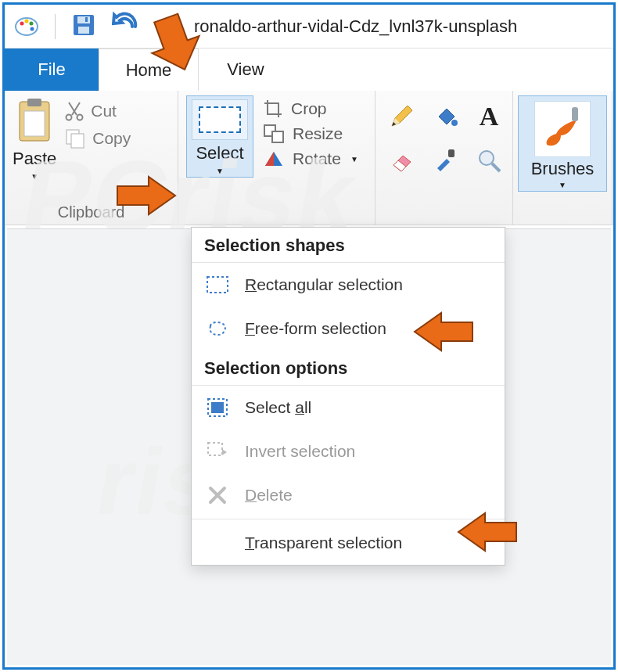 This screenshot has height=672, width=618. I want to click on chevron-down-icon: ▼, so click(562, 185).